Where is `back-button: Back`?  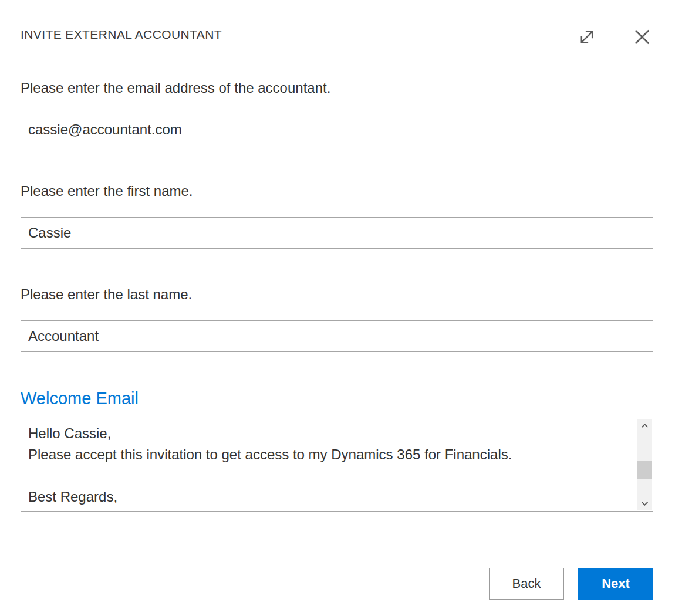
back-button: Back is located at coordinates (526, 584).